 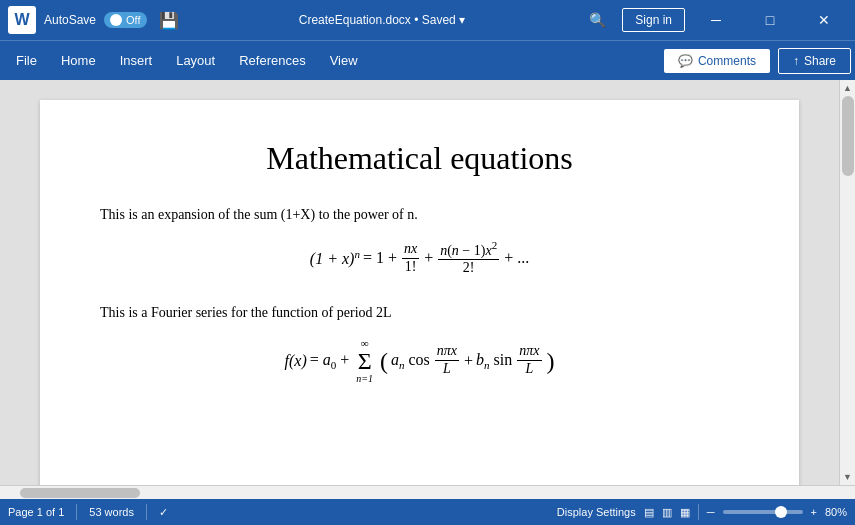 I want to click on save-button: 💾, so click(x=169, y=20).